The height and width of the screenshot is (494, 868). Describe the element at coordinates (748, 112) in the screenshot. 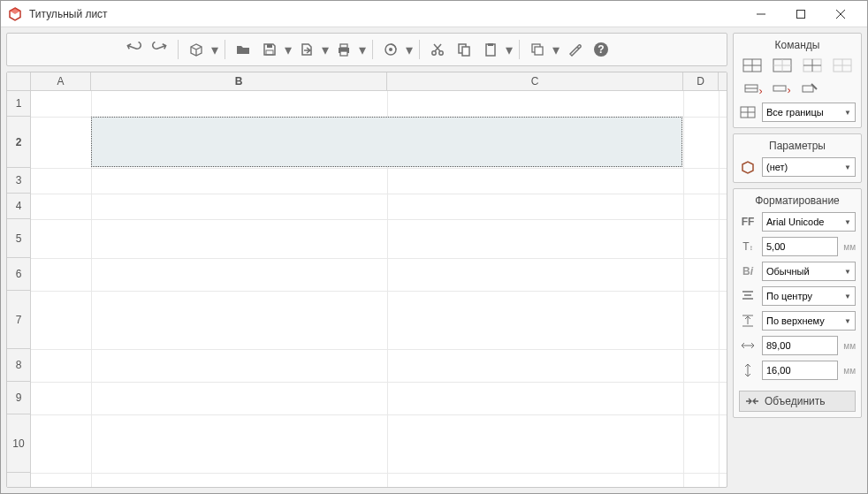

I see `border-grid-icon` at that location.